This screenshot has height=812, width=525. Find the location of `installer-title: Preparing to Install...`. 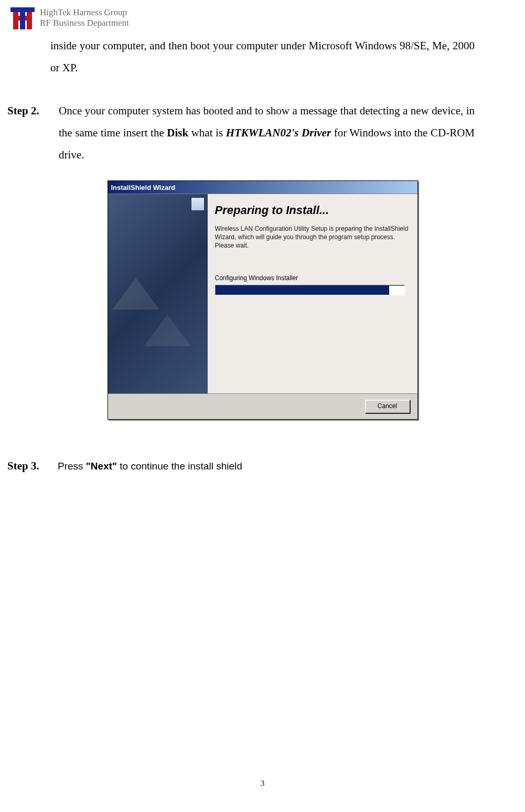

installer-title: Preparing to Install... is located at coordinates (312, 210).